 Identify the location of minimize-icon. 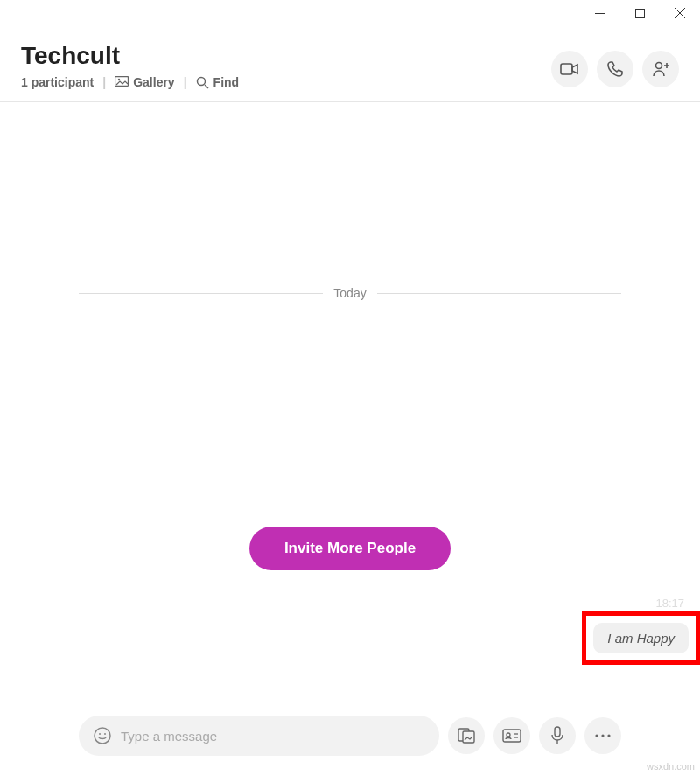
(600, 14).